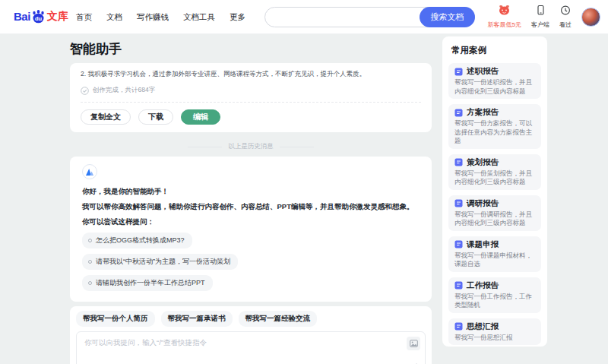  I want to click on assistant-avatar, so click(90, 172).